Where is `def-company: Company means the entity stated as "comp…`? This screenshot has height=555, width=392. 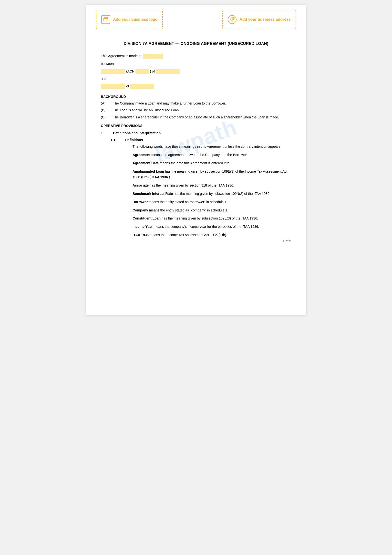 def-company: Company means the entity stated as "comp… is located at coordinates (212, 210).